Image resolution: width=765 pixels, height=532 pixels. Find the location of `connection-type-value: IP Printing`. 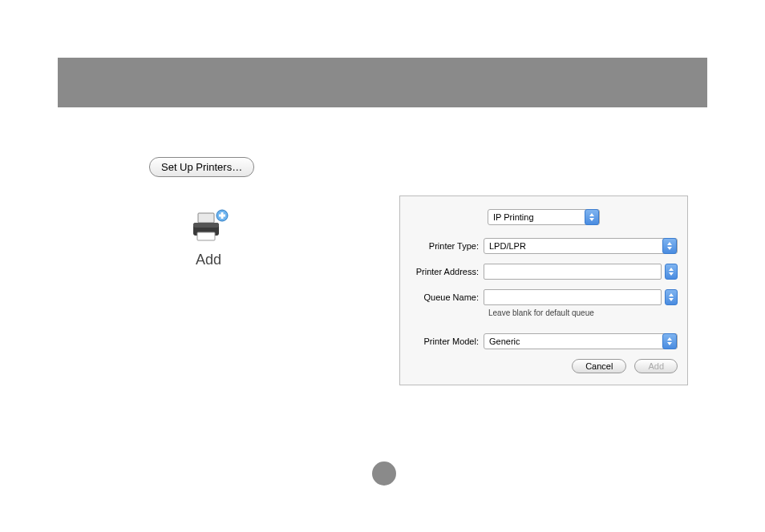

connection-type-value: IP Printing is located at coordinates (513, 217).